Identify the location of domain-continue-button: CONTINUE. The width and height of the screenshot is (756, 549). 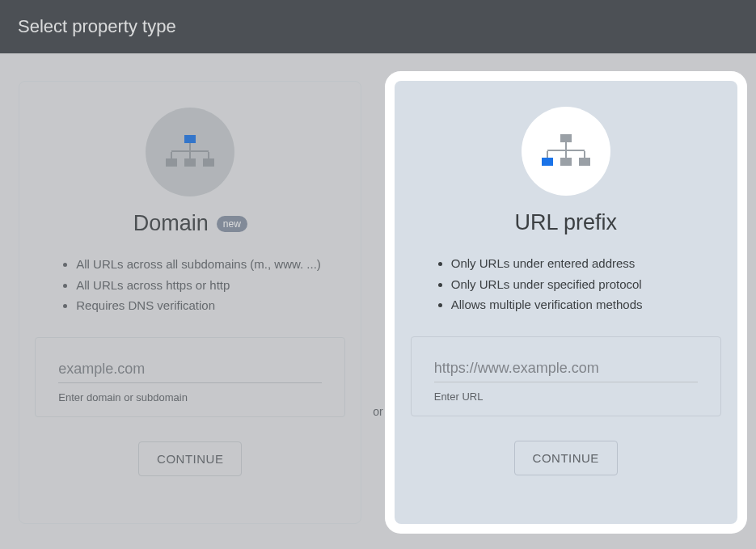
(190, 459).